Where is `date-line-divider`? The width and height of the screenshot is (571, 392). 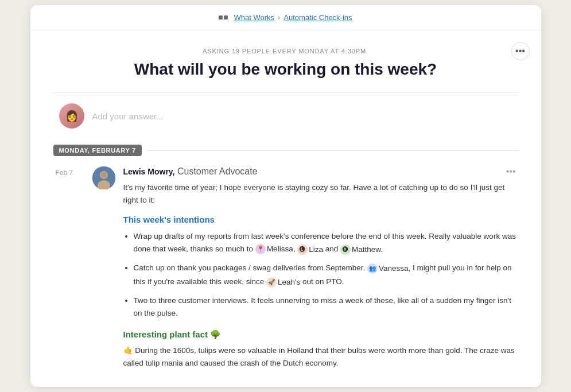
date-line-divider is located at coordinates (333, 150).